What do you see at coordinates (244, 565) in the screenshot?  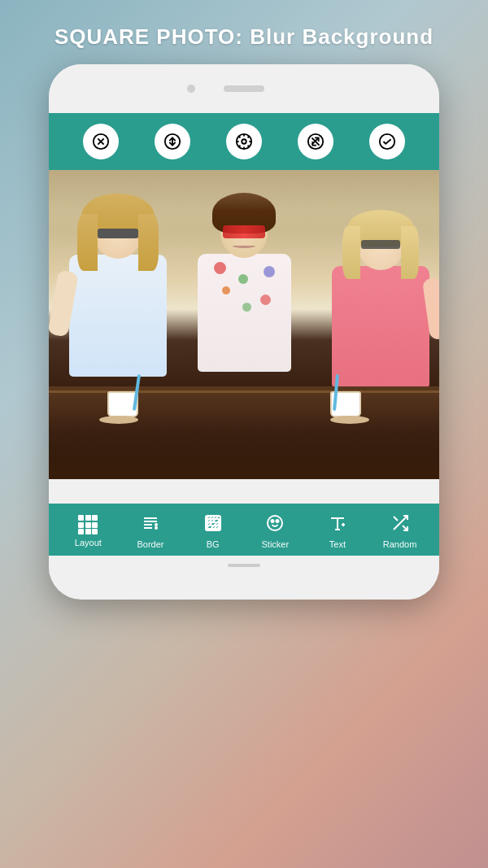 I see `home-bar` at bounding box center [244, 565].